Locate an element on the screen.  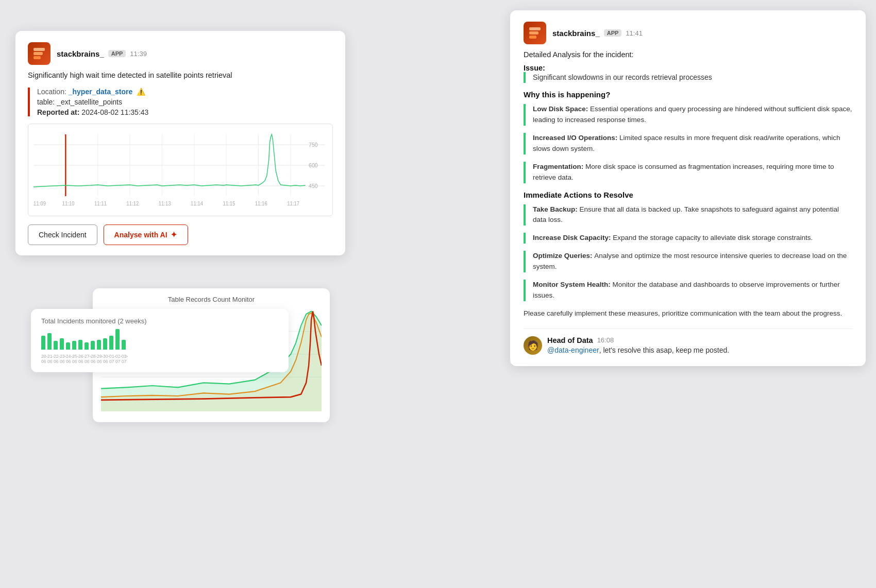
actions-heading: Immediate Actions to Resolve is located at coordinates (688, 195).